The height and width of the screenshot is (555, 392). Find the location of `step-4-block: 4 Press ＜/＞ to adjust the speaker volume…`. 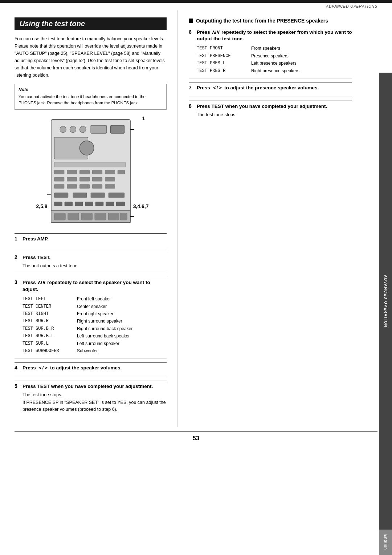

step-4-block: 4 Press ＜/＞ to adjust the speaker volume… is located at coordinates (91, 370).